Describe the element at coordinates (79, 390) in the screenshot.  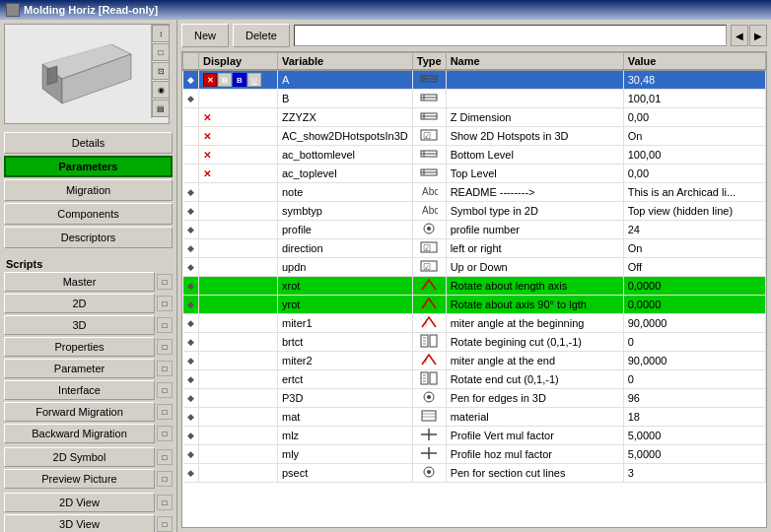
I see `interface-button: Interface` at that location.